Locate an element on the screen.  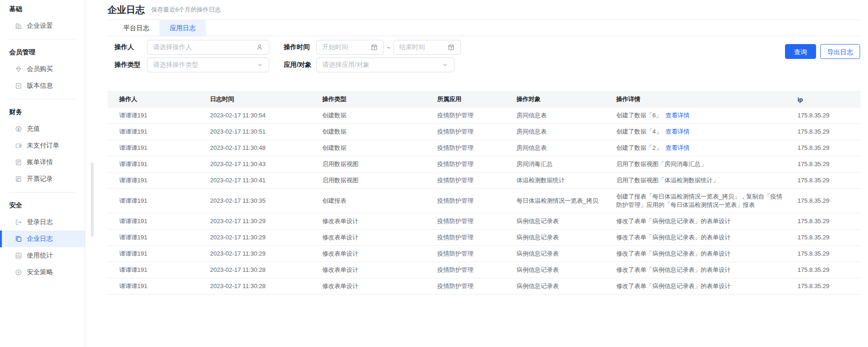
table-row: 谭谭谭1912023-02-17 11:30:35创建报表疫情防护管理每日体温检… is located at coordinates (484, 201).